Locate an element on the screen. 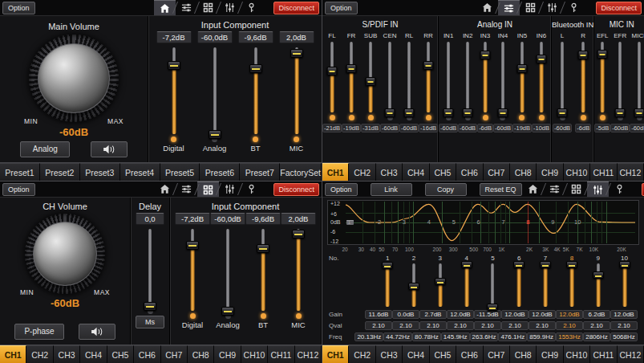 The image size is (644, 363). channel-tab: CH4 is located at coordinates (415, 172).